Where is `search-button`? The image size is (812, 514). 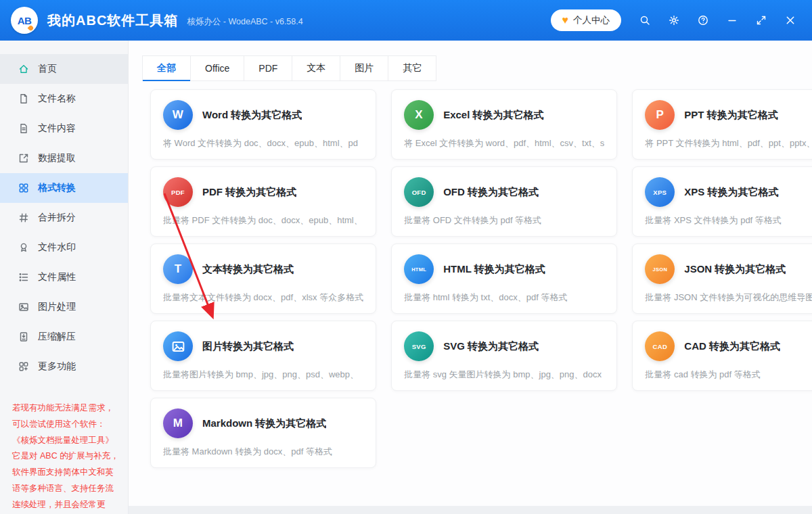
search-button is located at coordinates (645, 20).